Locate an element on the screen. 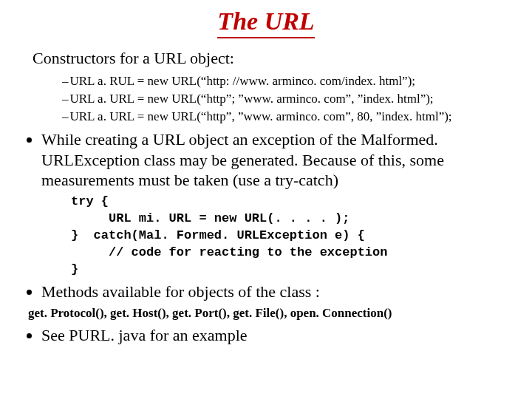  constructor-text: URL a. URL = new URL(“http”; ”www. armin… is located at coordinates (252, 99).